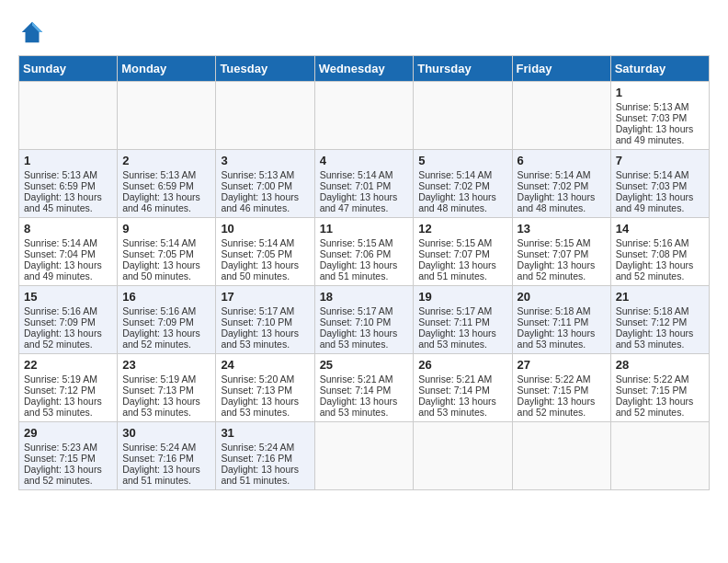 This screenshot has width=728, height=563. What do you see at coordinates (652, 322) in the screenshot?
I see `sunset-text: Sunset: 7:12 PM` at bounding box center [652, 322].